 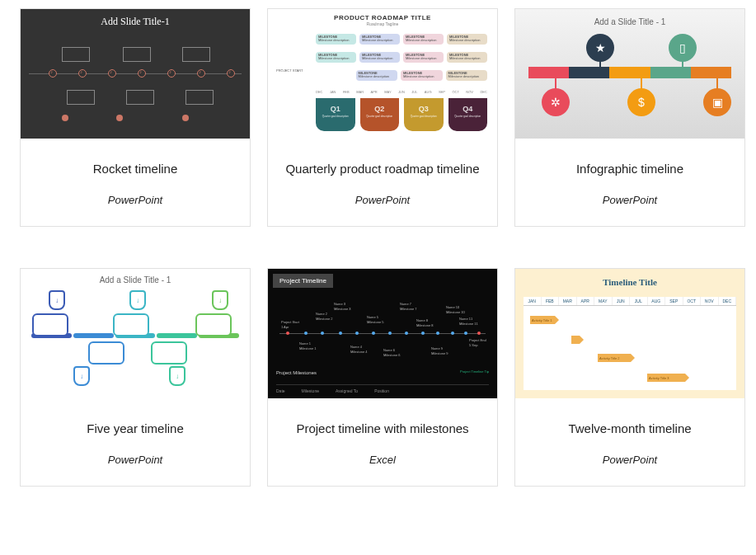 I want to click on template-title: Five year timeline, so click(x=135, y=429).